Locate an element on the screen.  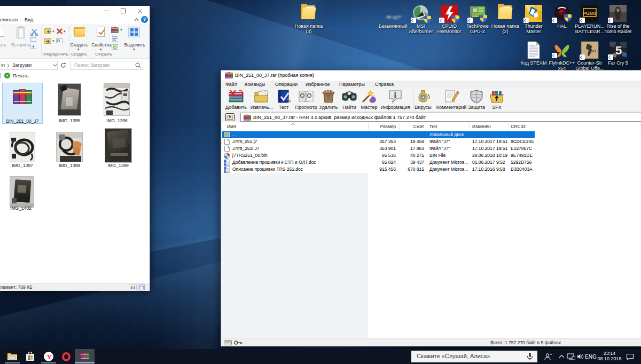
svg-text: GO is located at coordinates (593, 51).